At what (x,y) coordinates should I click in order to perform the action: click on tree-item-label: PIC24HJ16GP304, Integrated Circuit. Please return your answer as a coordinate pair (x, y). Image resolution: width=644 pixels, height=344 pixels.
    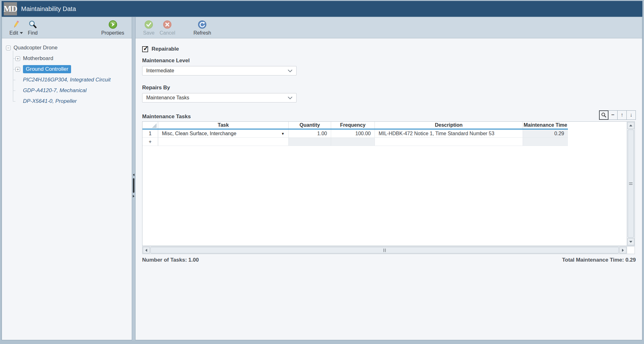
    Looking at the image, I should click on (67, 80).